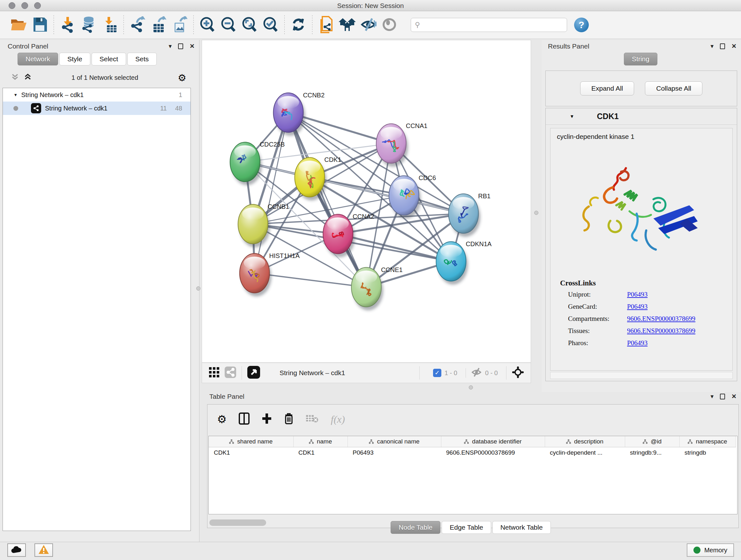 This screenshot has width=741, height=560. Describe the element at coordinates (254, 373) in the screenshot. I see `detach-view-icon` at that location.